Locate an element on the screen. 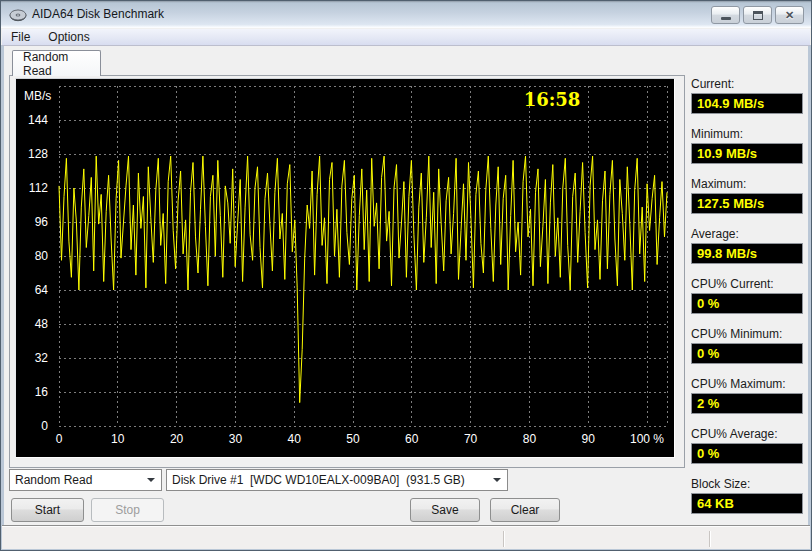 The height and width of the screenshot is (551, 812). svg-text: 50 is located at coordinates (353, 439).